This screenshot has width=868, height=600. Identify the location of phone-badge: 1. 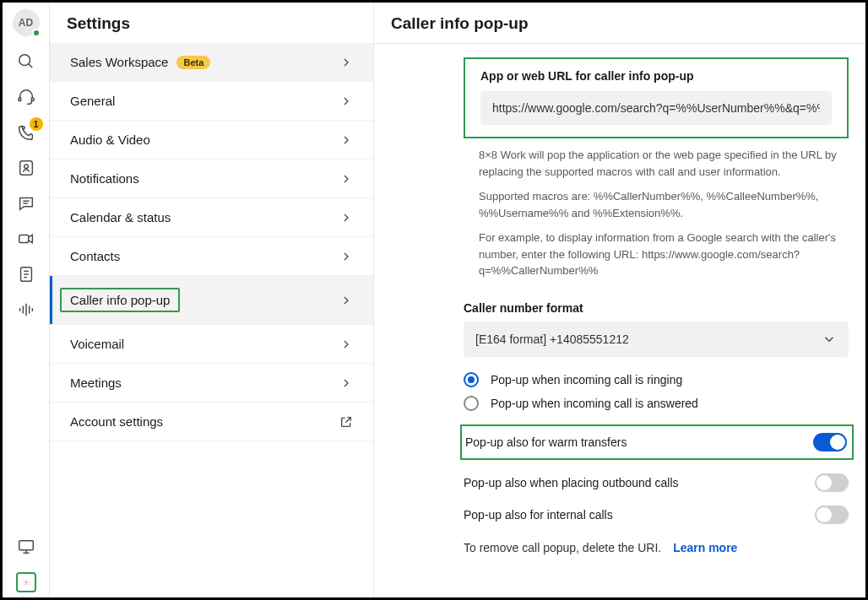
(36, 124).